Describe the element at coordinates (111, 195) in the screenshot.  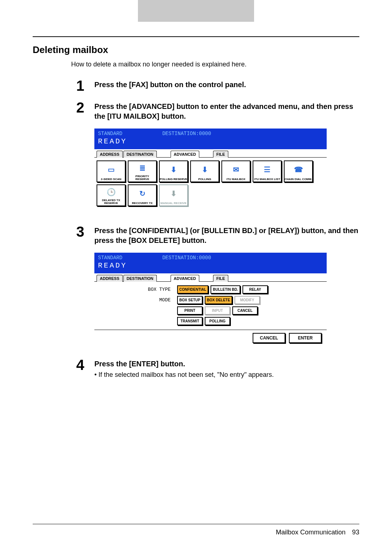
I see `btn-delayed-tx: 🕒 DELAYED TX RESERVE` at that location.